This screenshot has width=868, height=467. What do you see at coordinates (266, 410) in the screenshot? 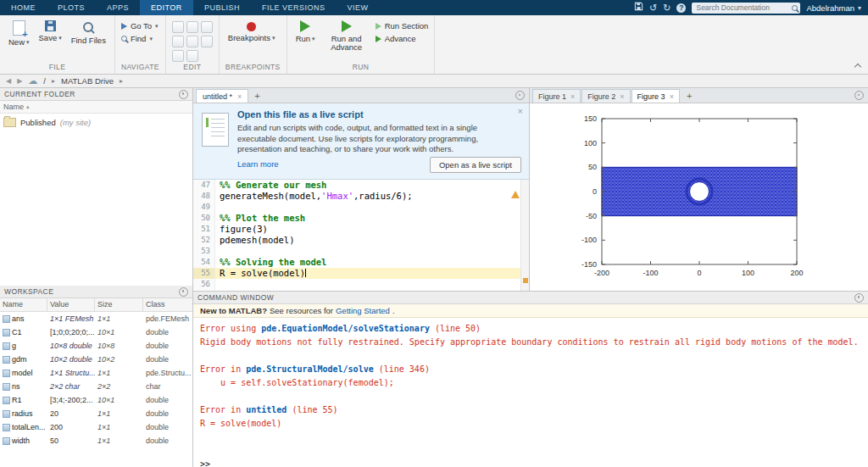
I see `error-stack-link: untitled` at bounding box center [266, 410].